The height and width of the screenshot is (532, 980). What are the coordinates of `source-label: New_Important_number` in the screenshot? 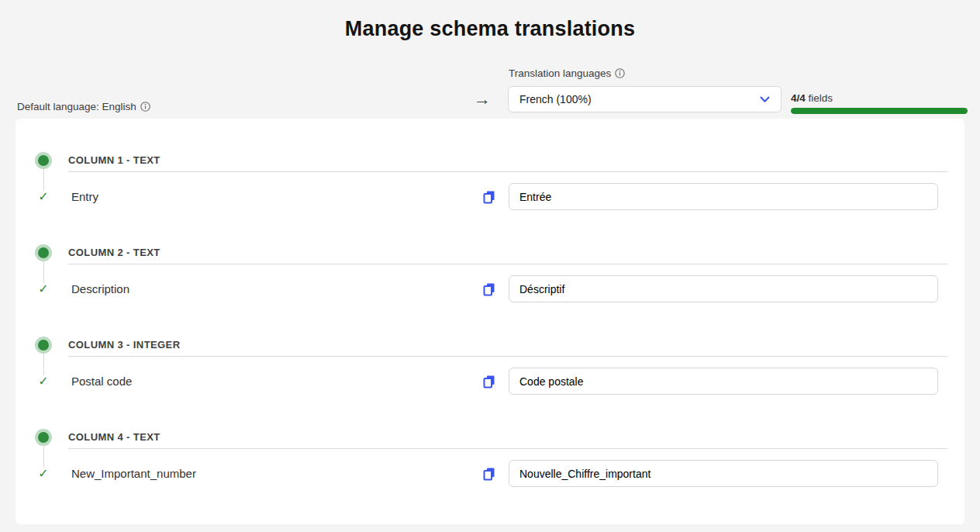 It's located at (276, 473).